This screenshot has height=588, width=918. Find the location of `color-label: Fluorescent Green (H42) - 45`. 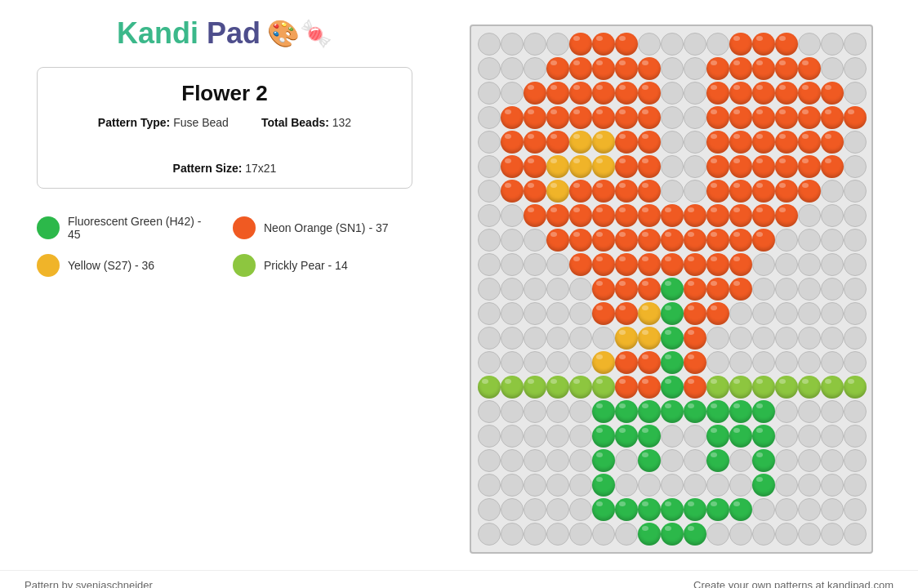

color-label: Fluorescent Green (H42) - 45 is located at coordinates (142, 228).